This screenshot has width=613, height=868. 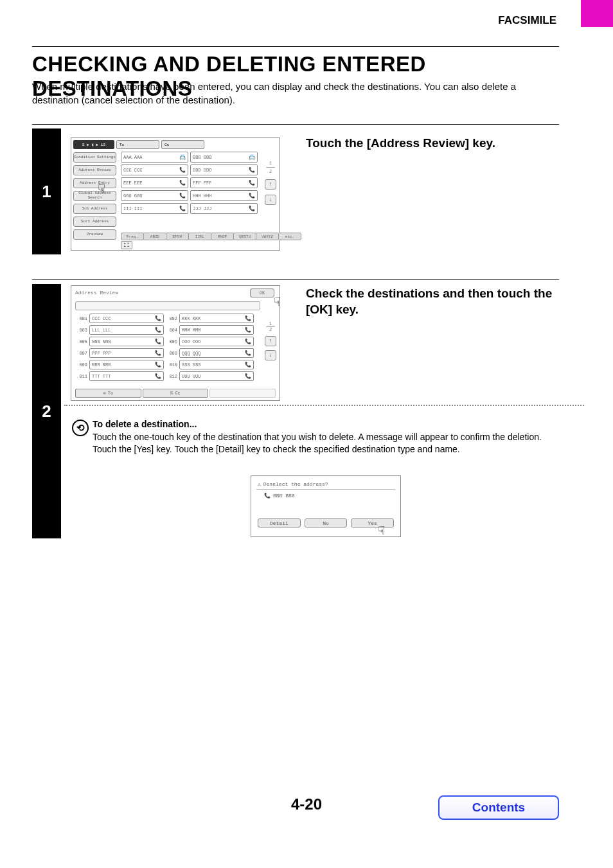 What do you see at coordinates (224, 170) in the screenshot?
I see `destination-key: DDD DDD📞` at bounding box center [224, 170].